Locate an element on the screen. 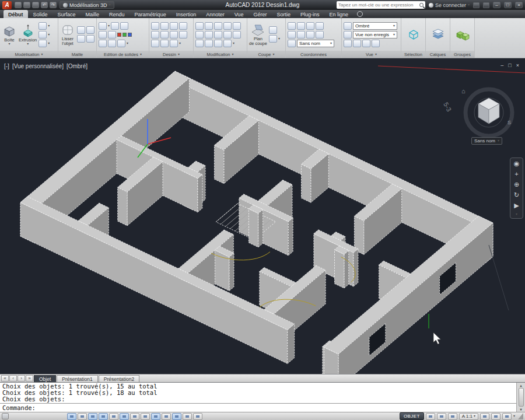 This screenshot has width=525, height=420. tab-objet: Objet is located at coordinates (45, 379).